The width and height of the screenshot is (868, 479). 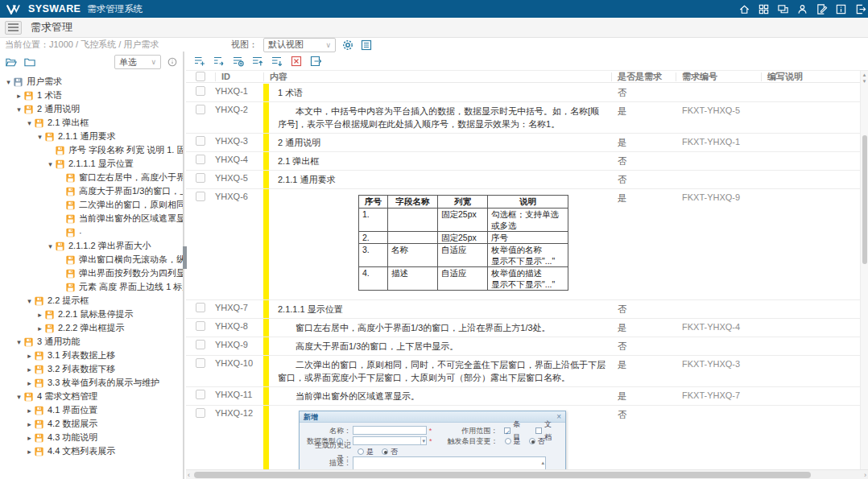 What do you see at coordinates (437, 438) in the screenshot?
I see `row-content: 新增×名称：*作用范围：条目文档数据类型i：▾*触发条目变更：是否生成历史记录：…` at bounding box center [437, 438].